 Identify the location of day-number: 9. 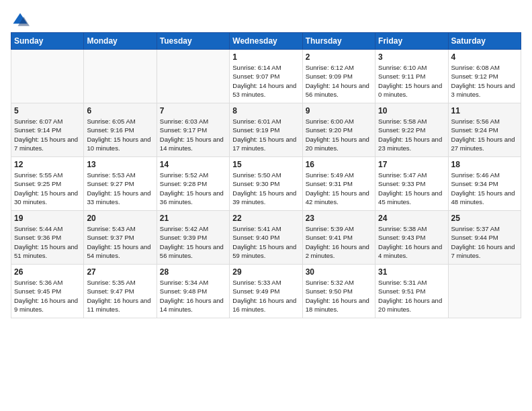
(339, 111).